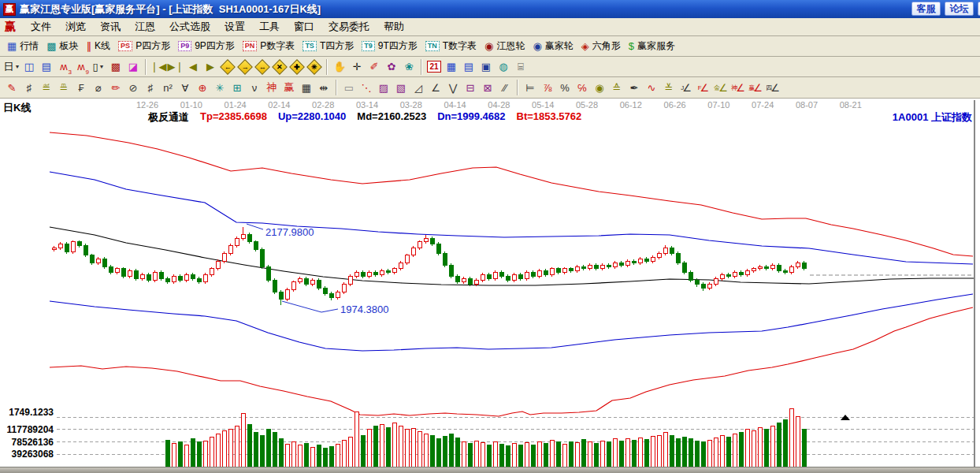  Describe the element at coordinates (133, 67) in the screenshot. I see `colored-chart-button: ◪` at that location.